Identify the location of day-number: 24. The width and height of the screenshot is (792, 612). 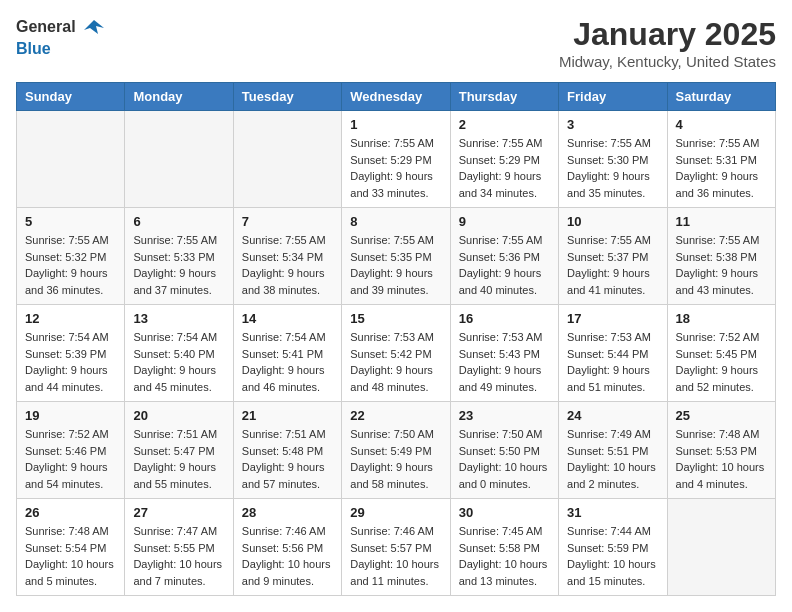
(612, 416).